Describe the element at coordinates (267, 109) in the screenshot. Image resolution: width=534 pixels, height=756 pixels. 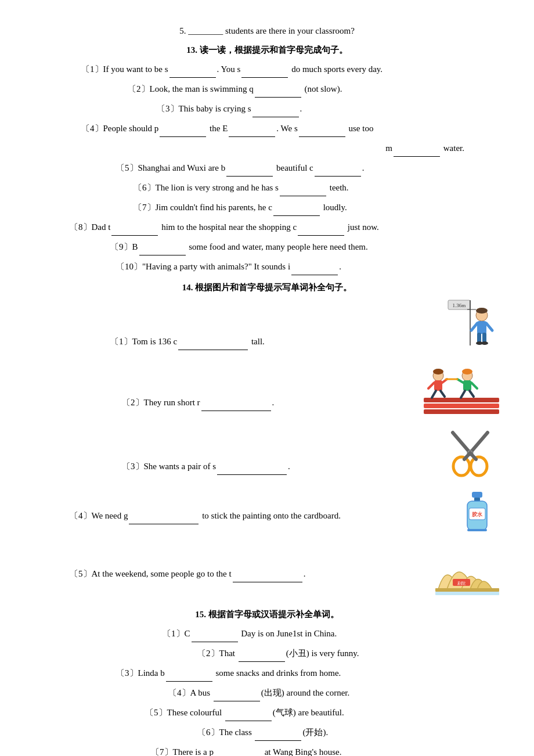
I see `s13-item-3: 〔3〕This baby is crying s .` at that location.